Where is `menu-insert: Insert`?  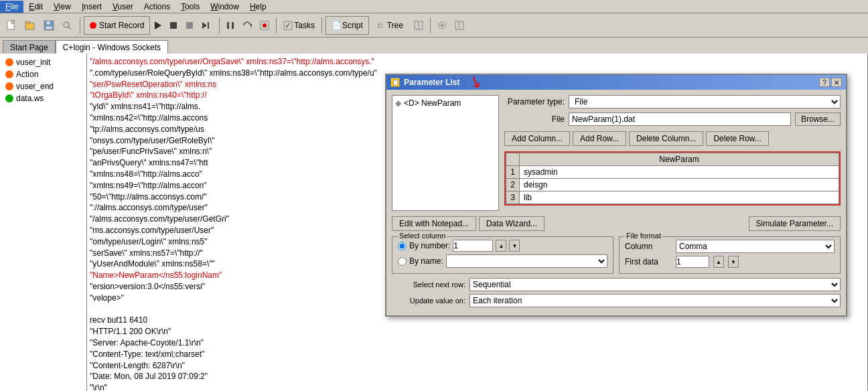
menu-insert: Insert is located at coordinates (92, 7).